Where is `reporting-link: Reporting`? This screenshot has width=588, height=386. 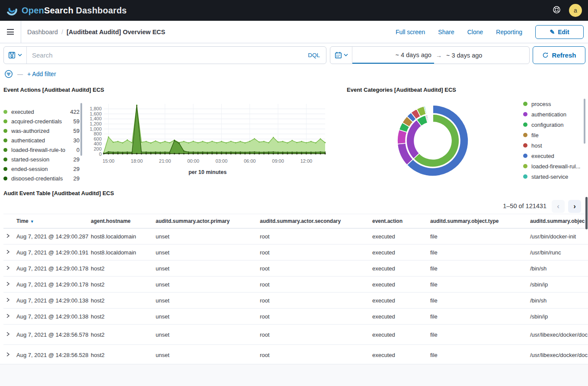 reporting-link: Reporting is located at coordinates (509, 32).